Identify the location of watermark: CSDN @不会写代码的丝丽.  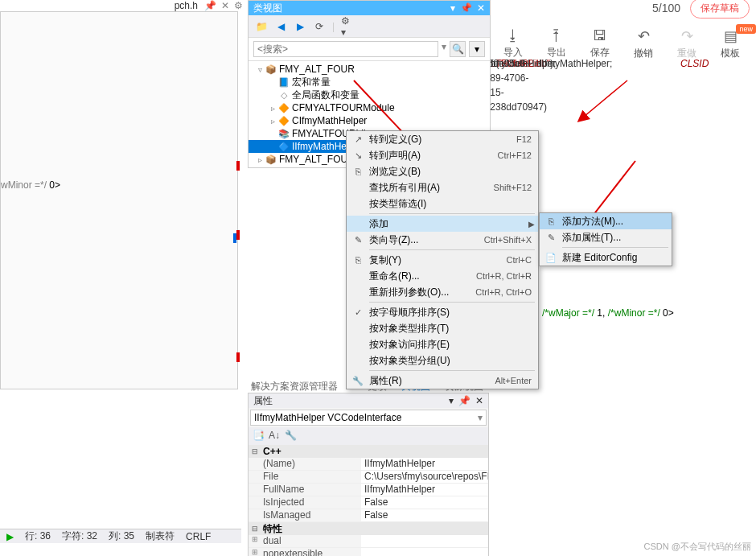
(698, 547).